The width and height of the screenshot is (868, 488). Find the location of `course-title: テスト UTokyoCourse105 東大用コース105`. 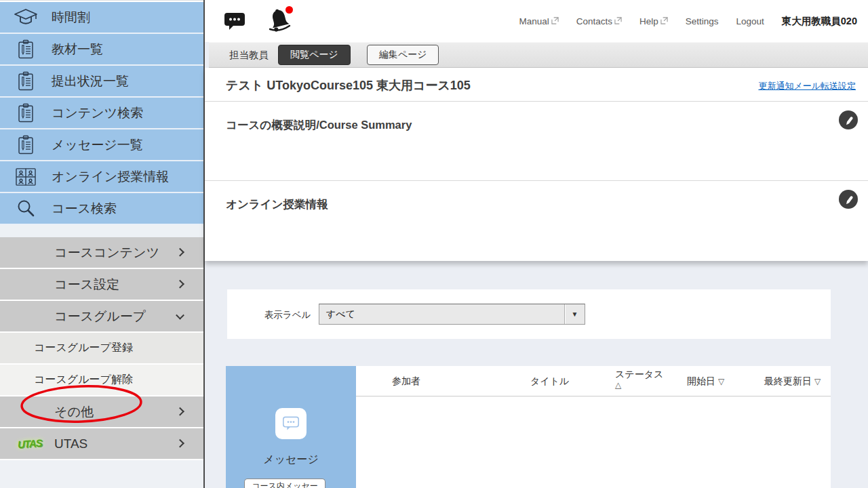

course-title: テスト UTokyoCourse105 東大用コース105 is located at coordinates (349, 85).